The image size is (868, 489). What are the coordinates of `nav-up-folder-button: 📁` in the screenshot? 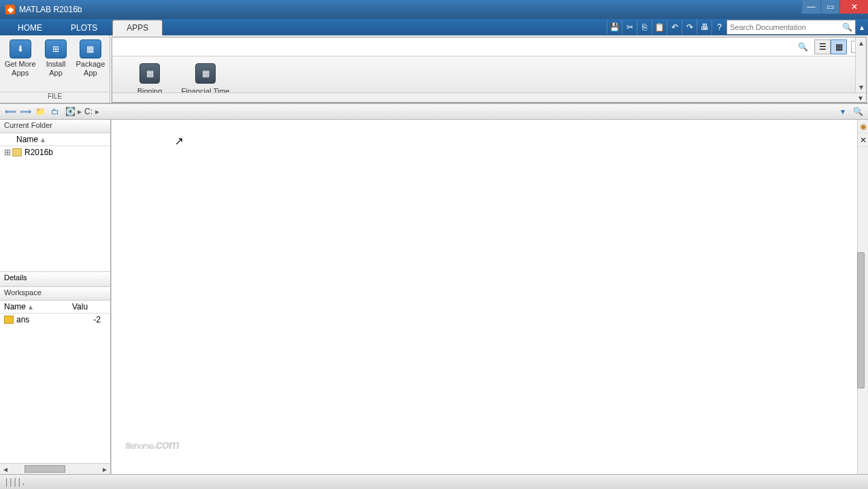 It's located at (40, 112).